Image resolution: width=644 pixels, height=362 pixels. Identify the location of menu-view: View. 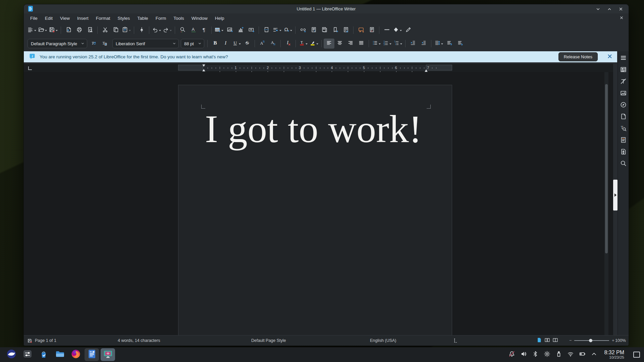
(65, 18).